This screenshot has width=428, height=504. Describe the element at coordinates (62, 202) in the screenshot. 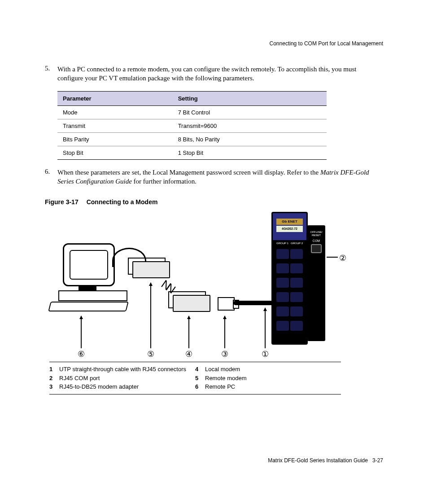

I see `figure-number: Figure 3-17` at that location.